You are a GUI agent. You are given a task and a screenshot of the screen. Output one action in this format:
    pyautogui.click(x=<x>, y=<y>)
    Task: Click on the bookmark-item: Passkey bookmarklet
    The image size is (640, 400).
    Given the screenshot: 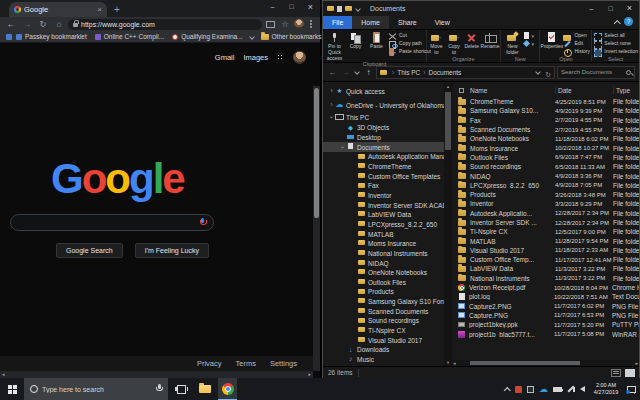 What is the action you would take?
    pyautogui.click(x=52, y=36)
    